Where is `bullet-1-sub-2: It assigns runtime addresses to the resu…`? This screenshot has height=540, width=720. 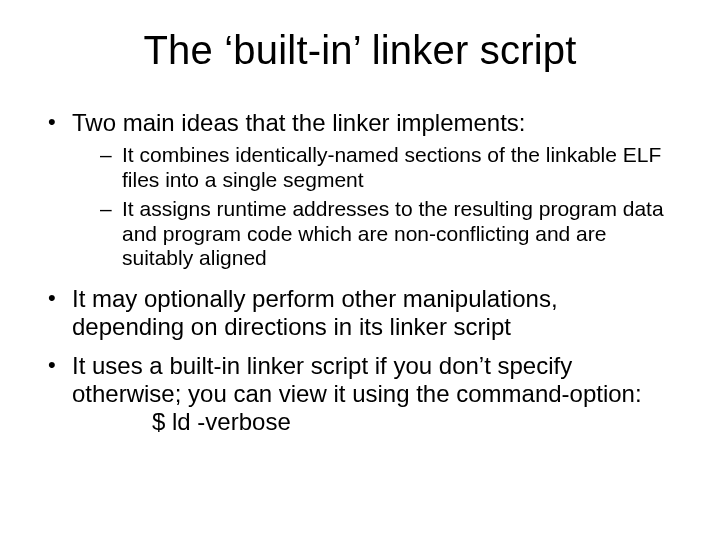
bullet-1-sub-2: It assigns runtime addresses to the resu… is located at coordinates (386, 234).